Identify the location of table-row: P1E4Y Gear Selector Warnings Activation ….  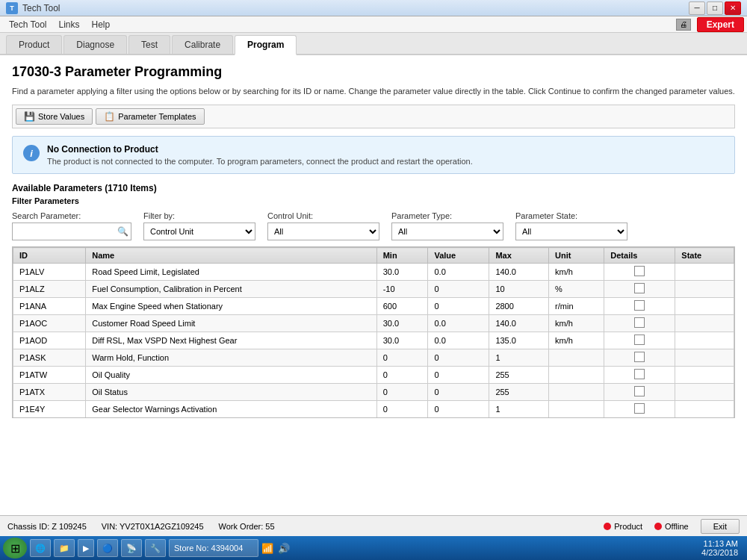
(374, 409).